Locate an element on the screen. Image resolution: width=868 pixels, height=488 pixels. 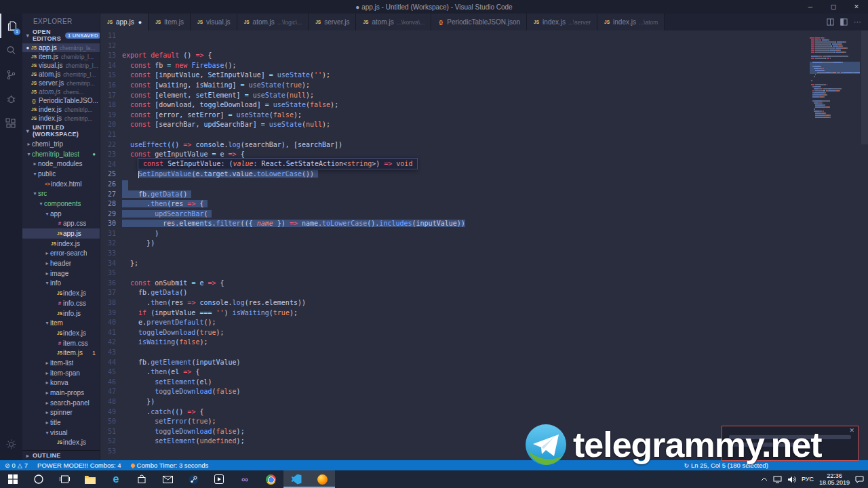
open-editor-item: JSvisual.jschemitrip_l... is located at coordinates (61, 65).